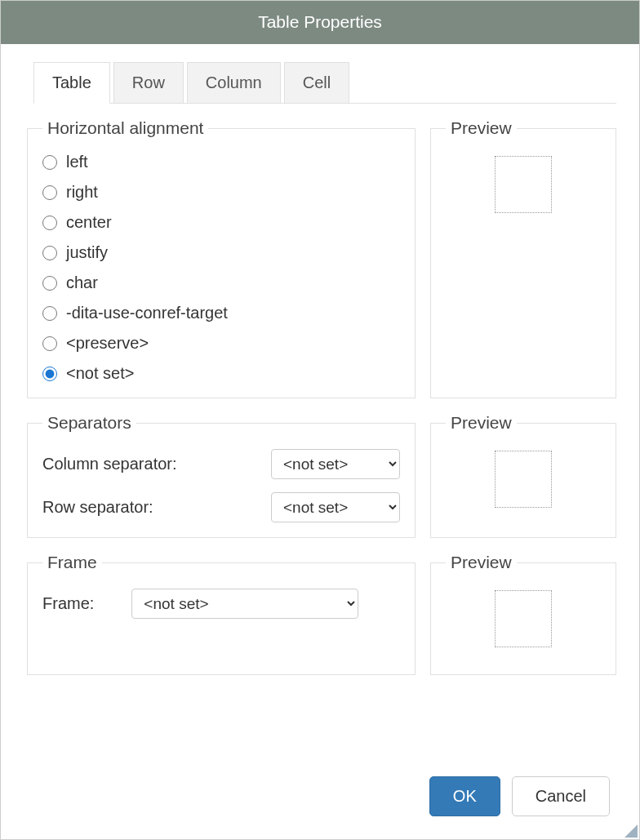 The image size is (640, 840). Describe the element at coordinates (320, 23) in the screenshot. I see `dialog-titlebar: Table Properties` at that location.